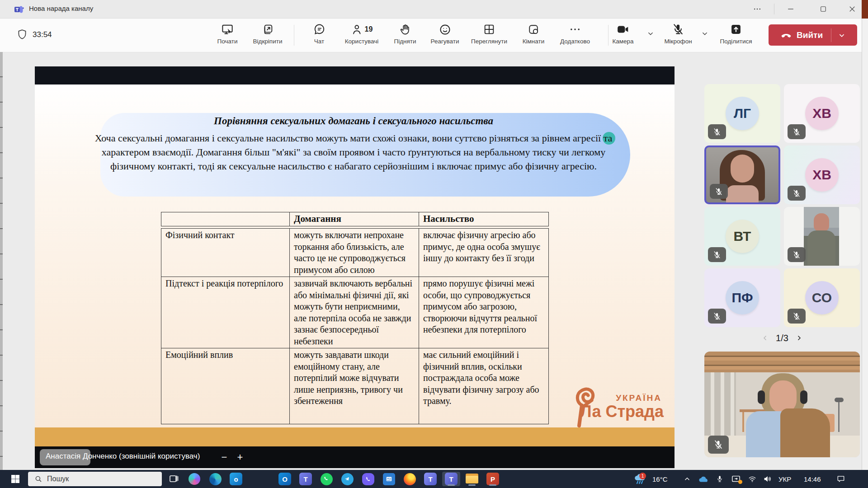 This screenshot has height=488, width=868. What do you see at coordinates (215, 479) in the screenshot?
I see `edge-button` at bounding box center [215, 479].